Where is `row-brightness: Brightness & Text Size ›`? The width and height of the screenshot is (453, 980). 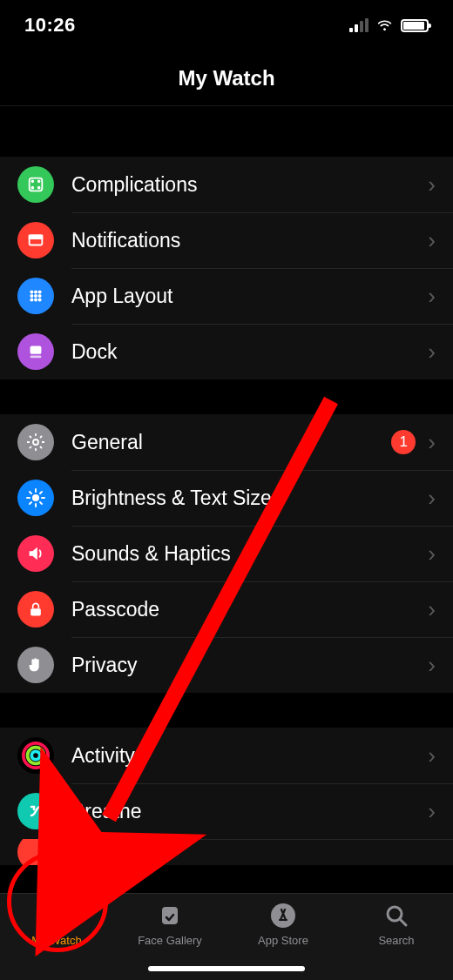 row-brightness: Brightness & Text Size › is located at coordinates (226, 498).